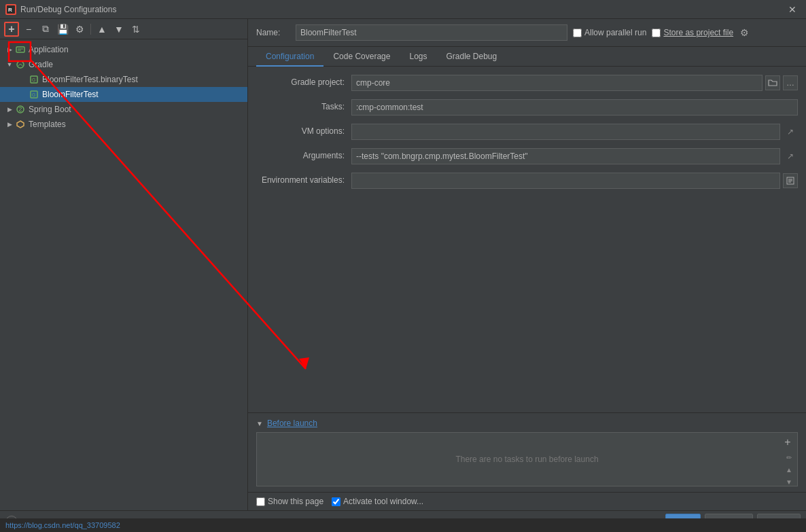  What do you see at coordinates (290, 501) in the screenshot?
I see `show-page-label: Show this page` at bounding box center [290, 501].